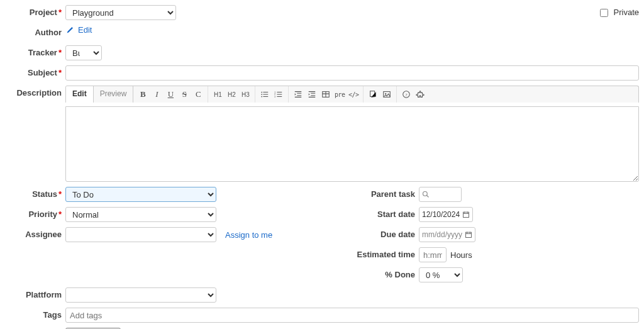 The image size is (644, 329). What do you see at coordinates (141, 295) in the screenshot?
I see `plattform-select` at bounding box center [141, 295].